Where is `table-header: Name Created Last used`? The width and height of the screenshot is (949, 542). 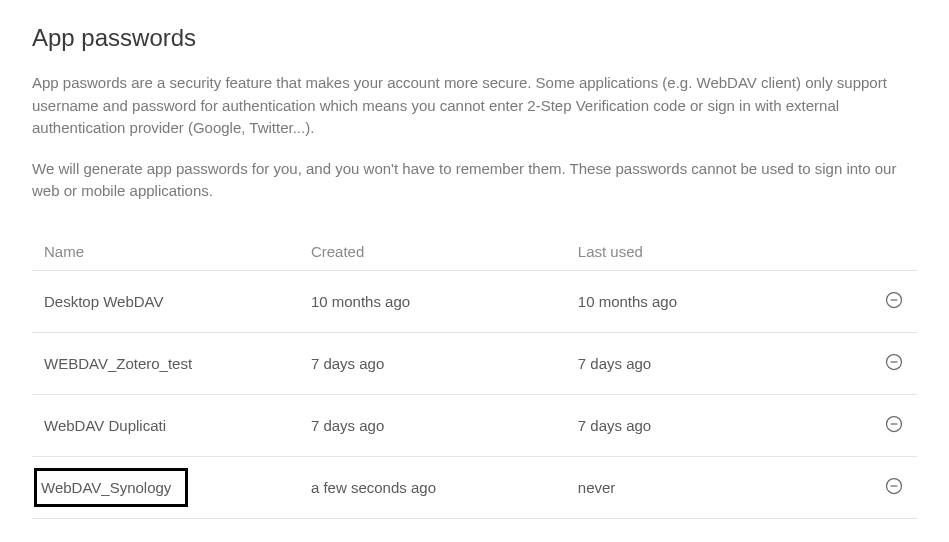
table-header: Name Created Last used is located at coordinates (474, 252).